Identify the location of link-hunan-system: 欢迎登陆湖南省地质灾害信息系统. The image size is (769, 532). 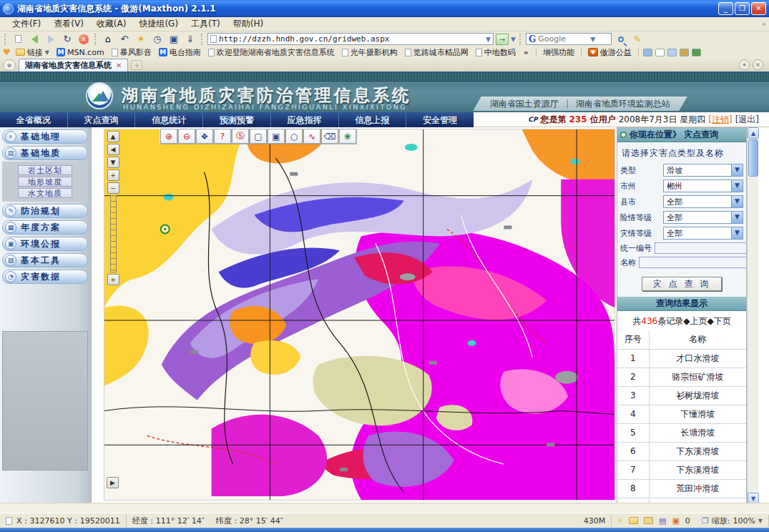
(272, 53).